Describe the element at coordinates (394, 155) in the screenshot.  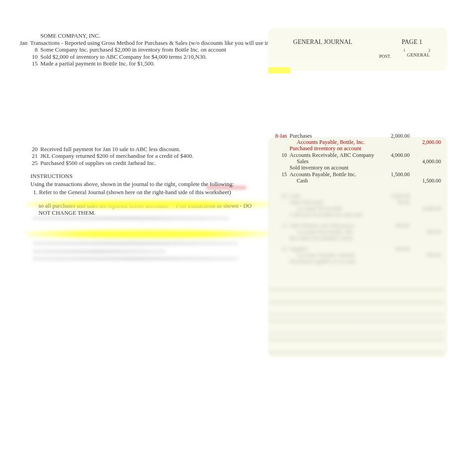
I see `debit-amount: 4,000.00` at that location.